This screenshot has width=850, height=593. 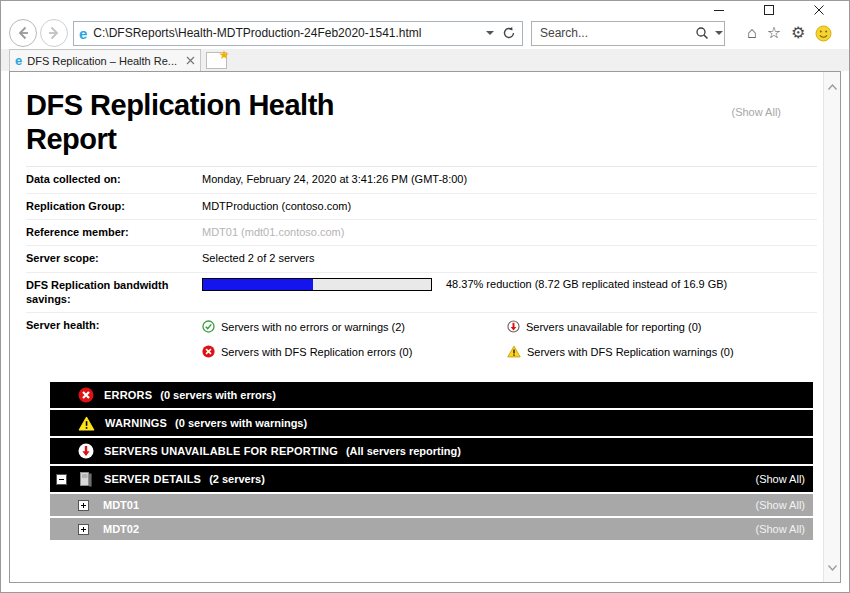 What do you see at coordinates (334, 179) in the screenshot?
I see `field-value: Monday, February 24, 2020 at 3:41:26 PM …` at bounding box center [334, 179].